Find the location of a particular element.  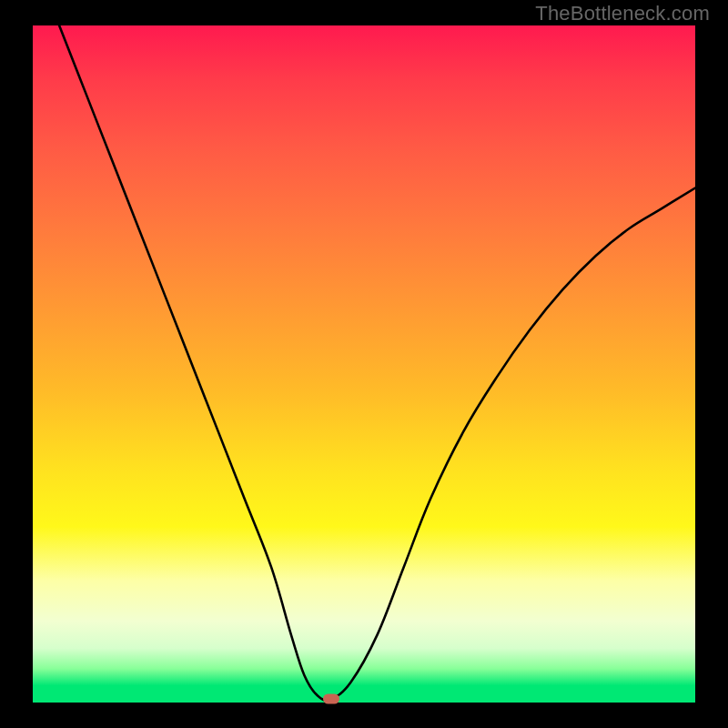

watermark-text: TheBottleneck.com is located at coordinates (622, 14).